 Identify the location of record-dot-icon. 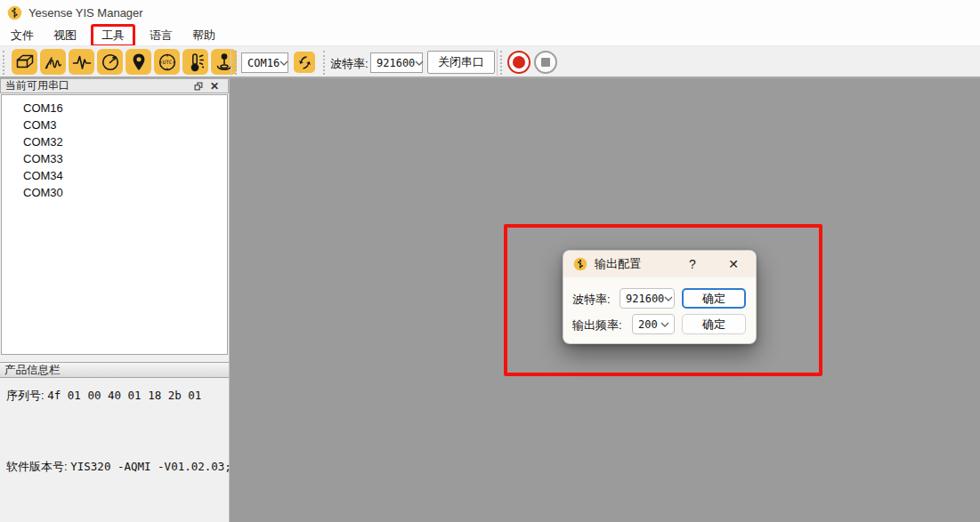
(519, 62).